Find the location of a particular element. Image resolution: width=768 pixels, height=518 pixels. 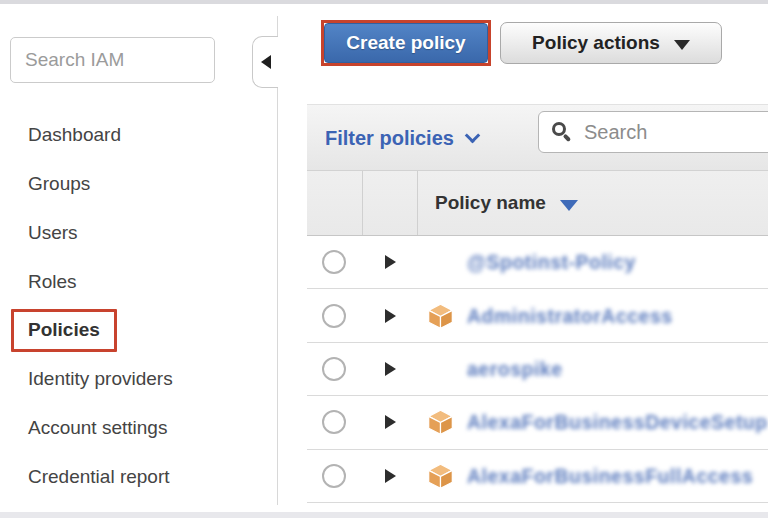

policies-annotation-box: Policies is located at coordinates (64, 330).